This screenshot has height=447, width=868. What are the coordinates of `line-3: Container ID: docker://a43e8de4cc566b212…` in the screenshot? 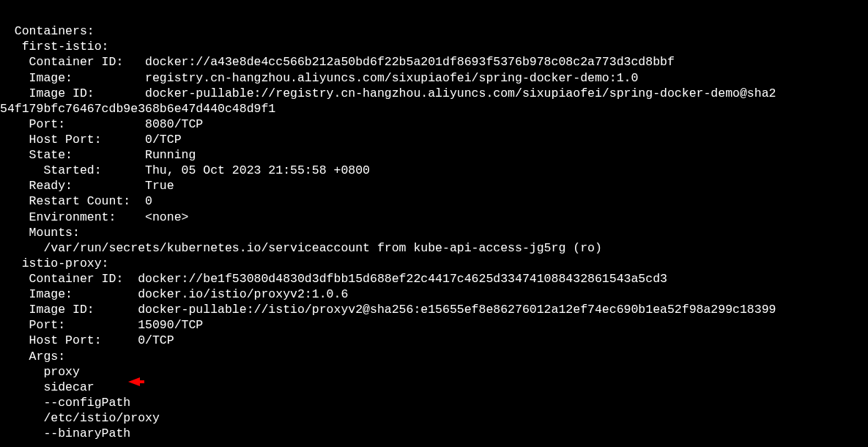 It's located at (337, 62).